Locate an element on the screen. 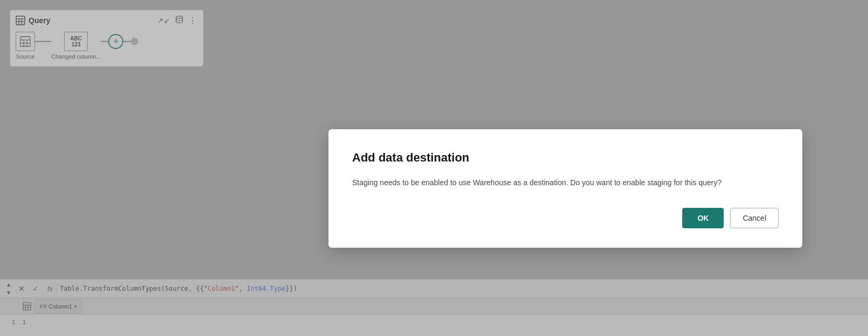 Image resolution: width=868 pixels, height=336 pixels. modal-body-text: Staging needs to be enabled to use Wareh… is located at coordinates (565, 183).